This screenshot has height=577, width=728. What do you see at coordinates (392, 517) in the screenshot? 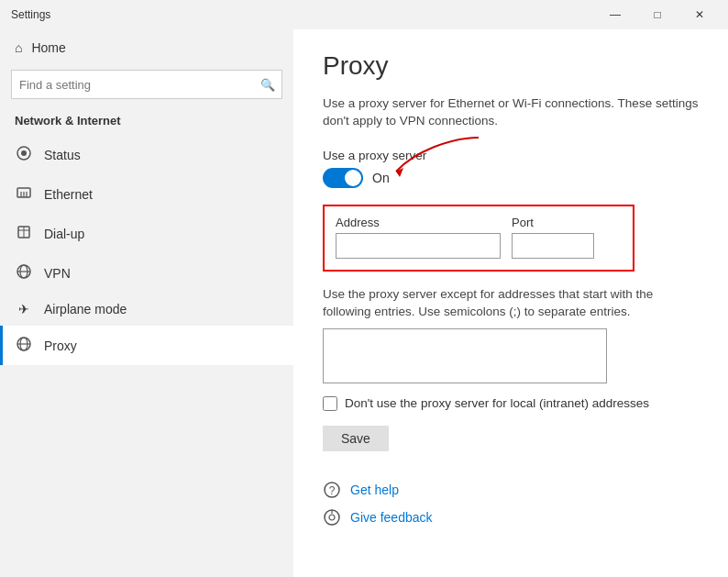
I see `give-feedback-link: Give feedback` at bounding box center [392, 517].